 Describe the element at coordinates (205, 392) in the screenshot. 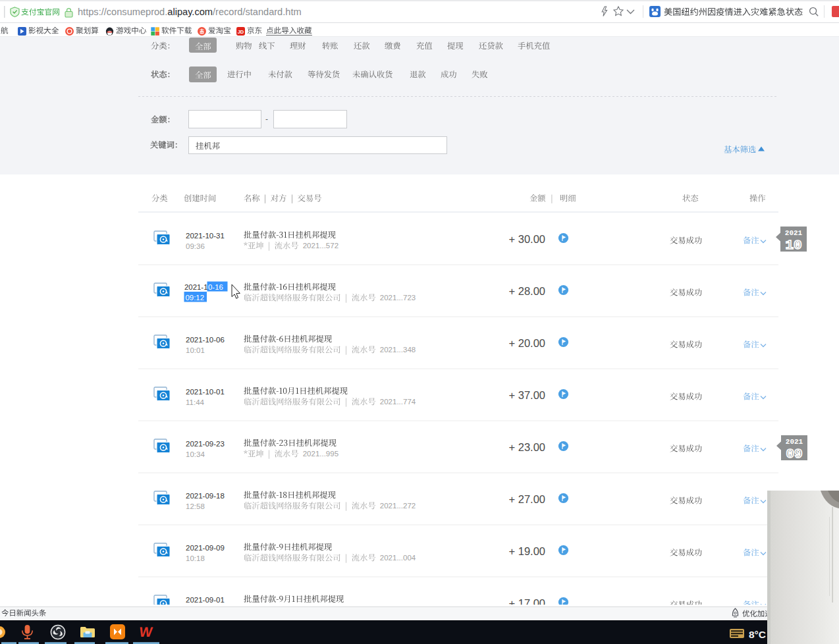

I see `svg-text: 2021-10-01` at that location.